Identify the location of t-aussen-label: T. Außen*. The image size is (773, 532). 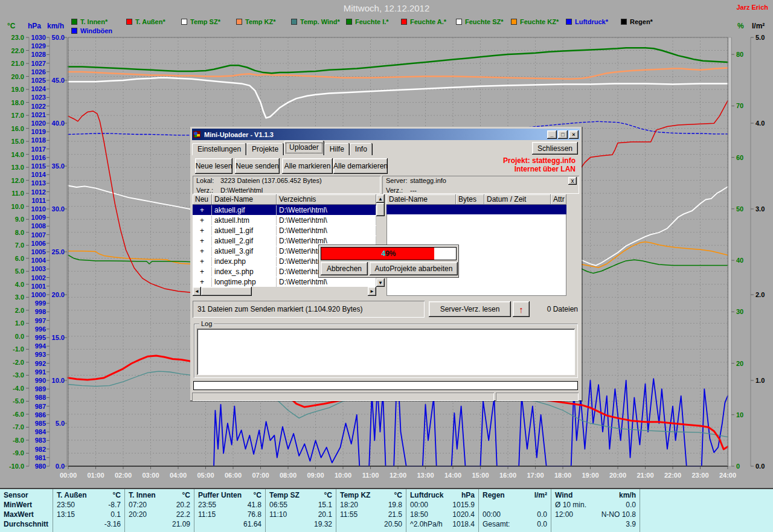
(150, 22).